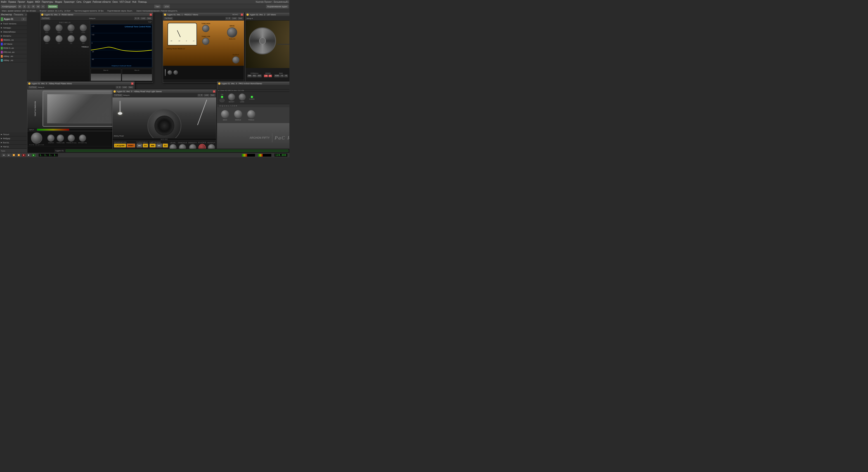 The image size is (868, 472). What do you see at coordinates (4, 155) in the screenshot?
I see `transport-rewind-btn: ⏮` at bounding box center [4, 155].